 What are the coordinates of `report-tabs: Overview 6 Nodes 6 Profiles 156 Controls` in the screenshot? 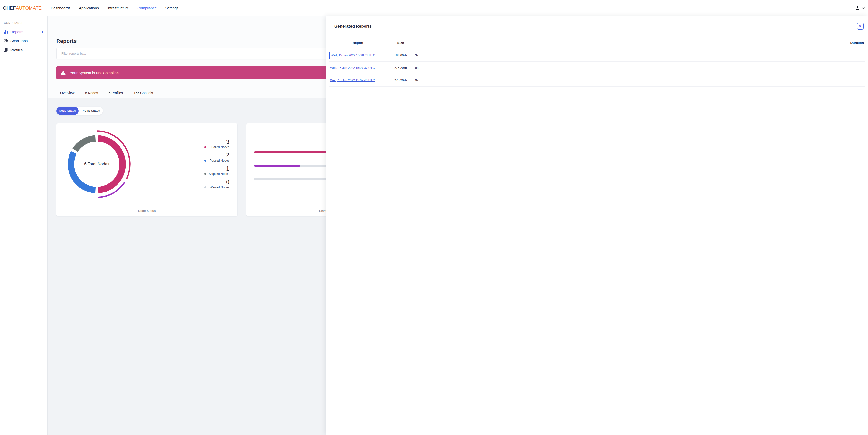 It's located at (106, 94).